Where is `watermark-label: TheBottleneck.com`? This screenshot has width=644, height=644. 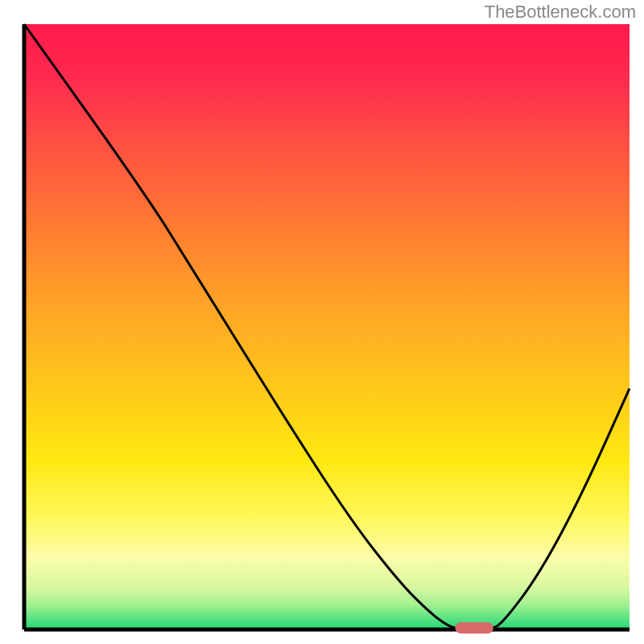
watermark-label: TheBottleneck.com is located at coordinates (560, 12).